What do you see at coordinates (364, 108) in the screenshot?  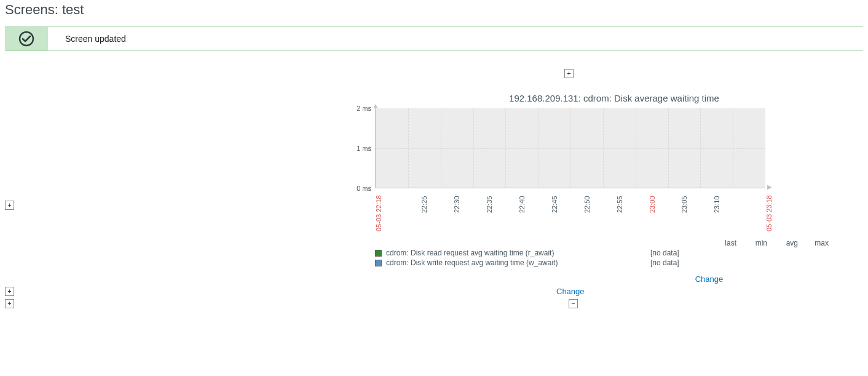 I see `y-tick: 2 ms` at bounding box center [364, 108].